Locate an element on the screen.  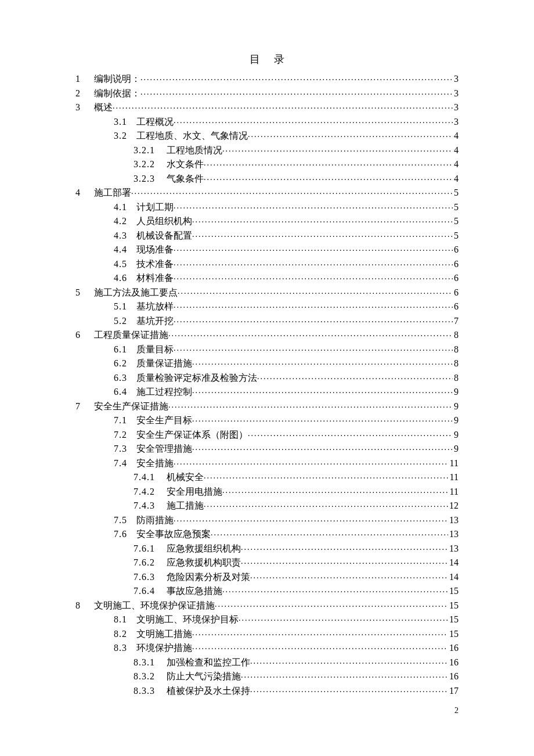
toc-entry-text: 防止大气污染措施 is located at coordinates (204, 677).